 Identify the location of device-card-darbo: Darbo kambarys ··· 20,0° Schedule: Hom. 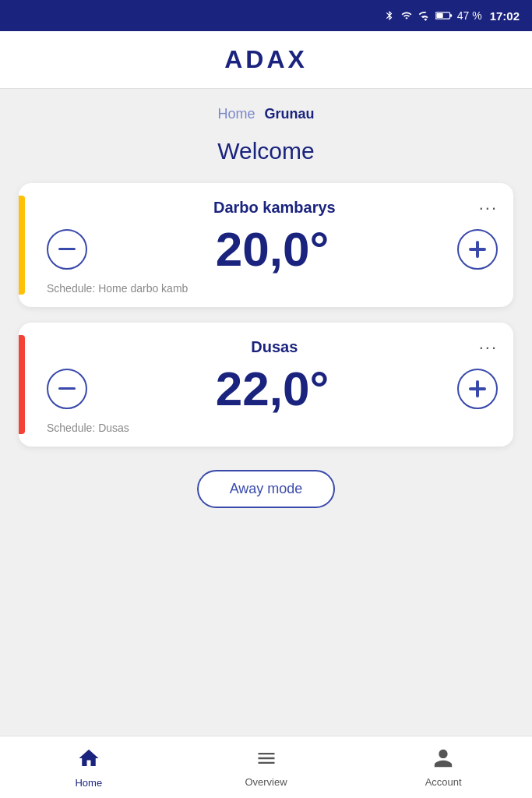
(266, 245).